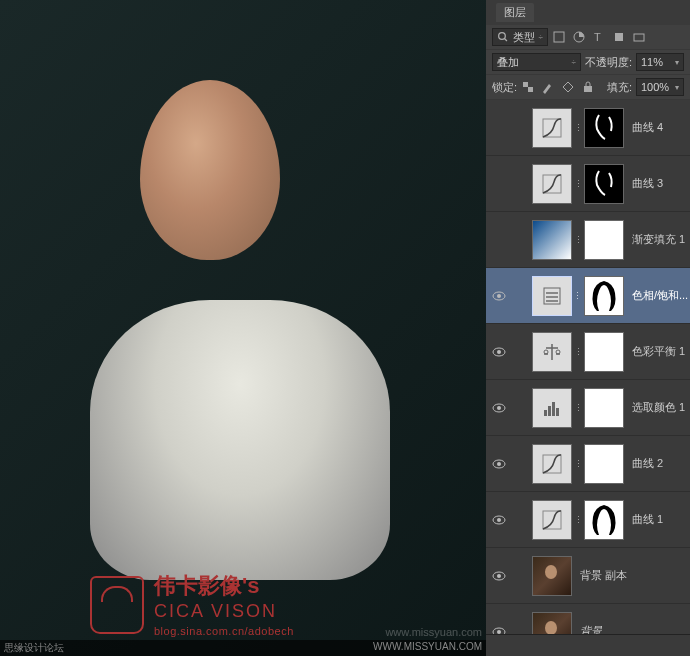  Describe the element at coordinates (536, 62) in the screenshot. I see `blend-mode-dropdown: 叠加 ÷` at that location.